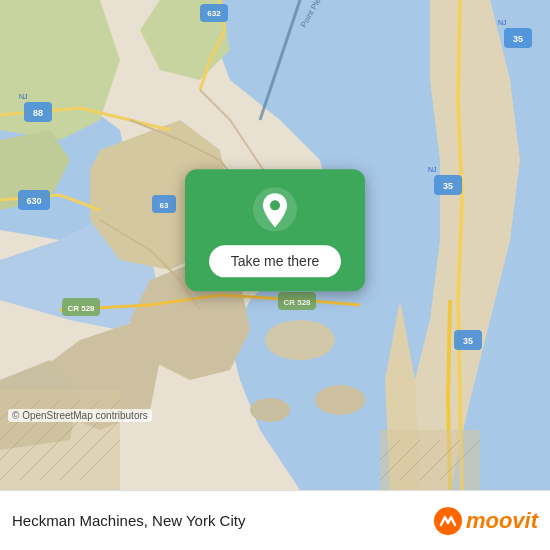 The width and height of the screenshot is (550, 550). What do you see at coordinates (502, 521) in the screenshot?
I see `moovit-text: moovit` at bounding box center [502, 521].